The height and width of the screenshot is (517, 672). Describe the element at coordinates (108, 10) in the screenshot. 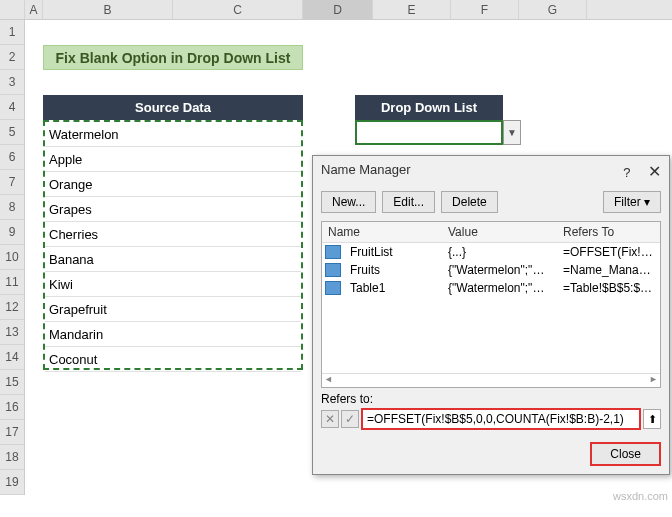

I see `col-b: B` at that location.